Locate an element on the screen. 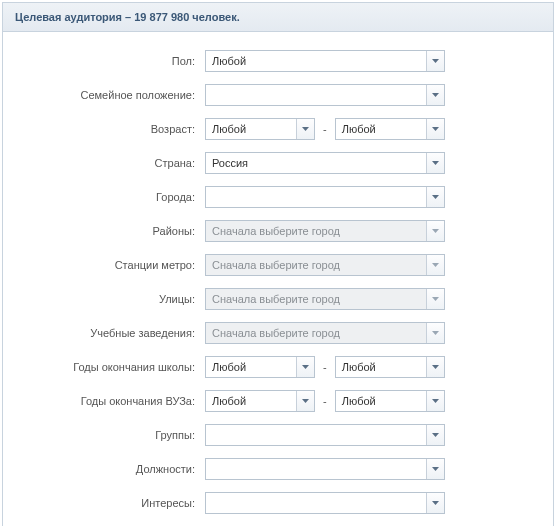 This screenshot has width=556, height=526. label-school-years: Годы окончания школы: is located at coordinates (114, 367).